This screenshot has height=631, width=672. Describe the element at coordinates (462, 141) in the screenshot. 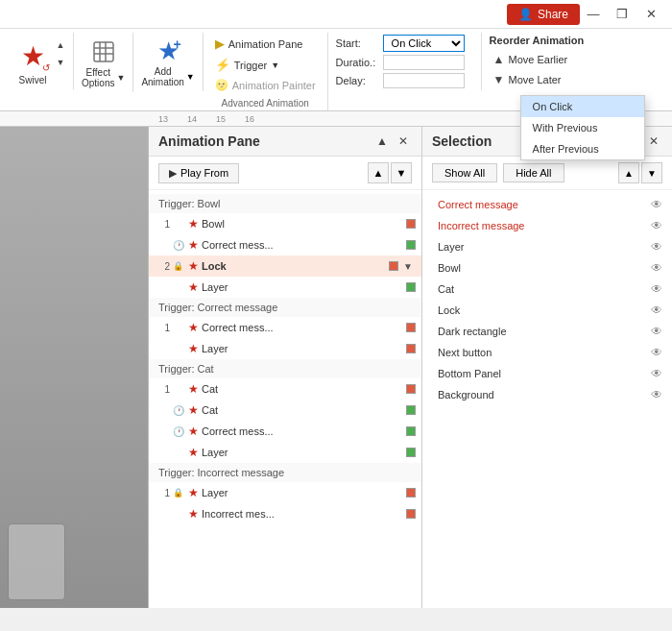

I see `selection-pane-title: Selection` at that location.